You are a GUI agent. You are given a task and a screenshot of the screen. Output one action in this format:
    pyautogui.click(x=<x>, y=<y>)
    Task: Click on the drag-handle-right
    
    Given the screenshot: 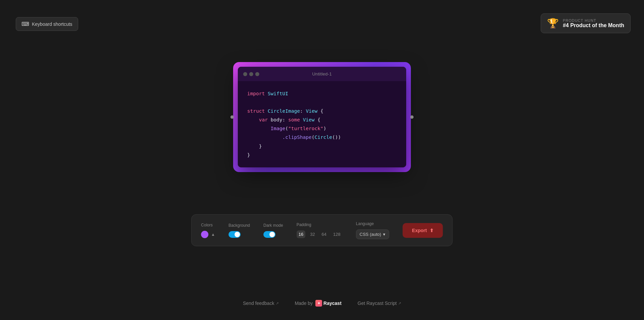 What is the action you would take?
    pyautogui.click(x=412, y=117)
    